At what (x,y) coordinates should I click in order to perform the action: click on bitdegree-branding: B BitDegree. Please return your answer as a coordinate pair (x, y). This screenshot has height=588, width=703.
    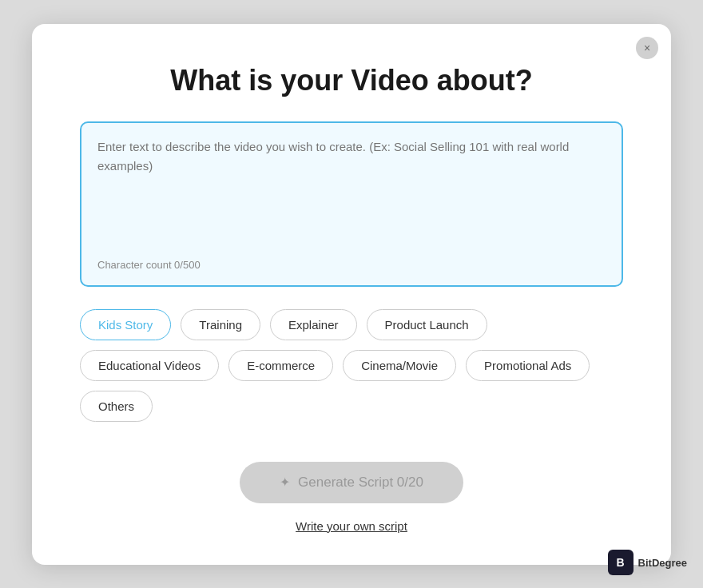
    Looking at the image, I should click on (647, 562).